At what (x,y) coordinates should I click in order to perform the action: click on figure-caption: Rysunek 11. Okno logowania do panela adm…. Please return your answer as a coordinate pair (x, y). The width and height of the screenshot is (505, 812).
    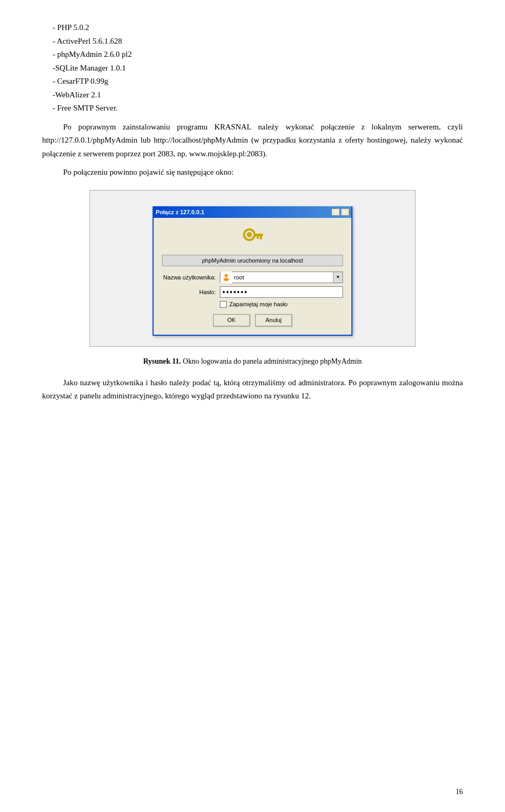
    Looking at the image, I should click on (252, 362).